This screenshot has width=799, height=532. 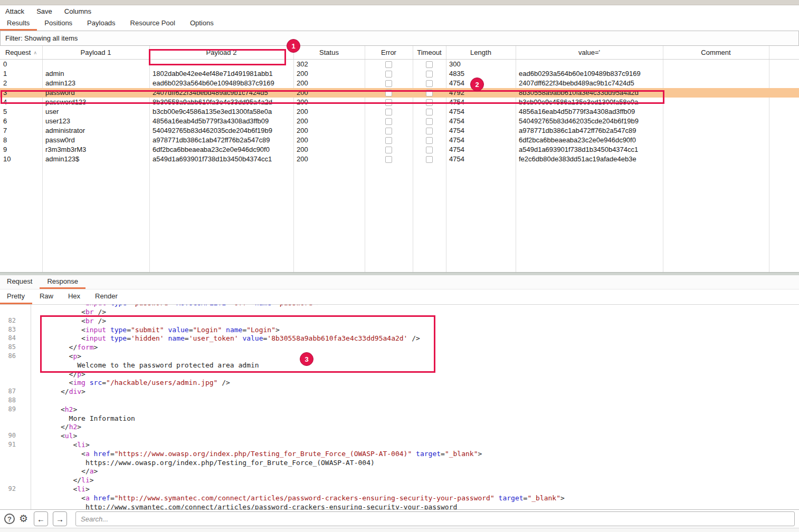 What do you see at coordinates (222, 53) in the screenshot?
I see `header-payload2: Payload 2` at bounding box center [222, 53].